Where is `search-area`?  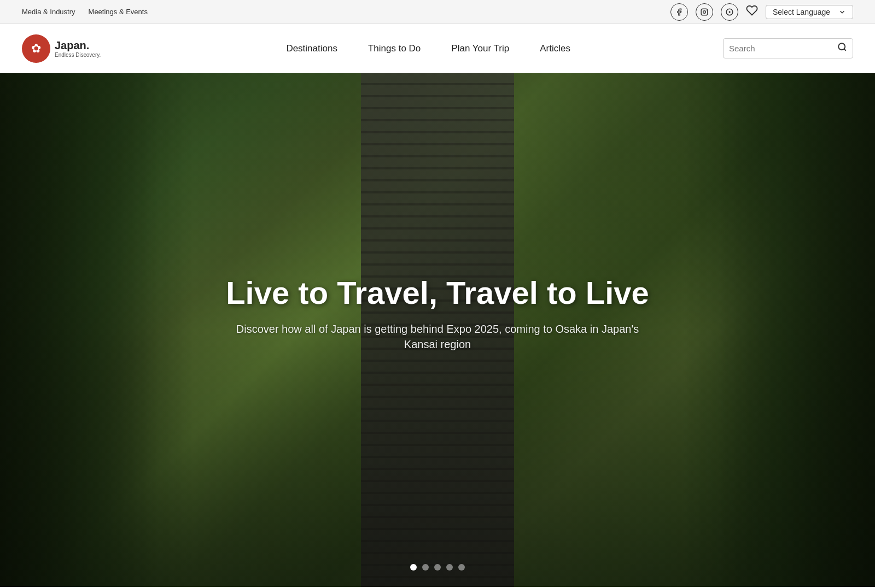
search-area is located at coordinates (788, 48).